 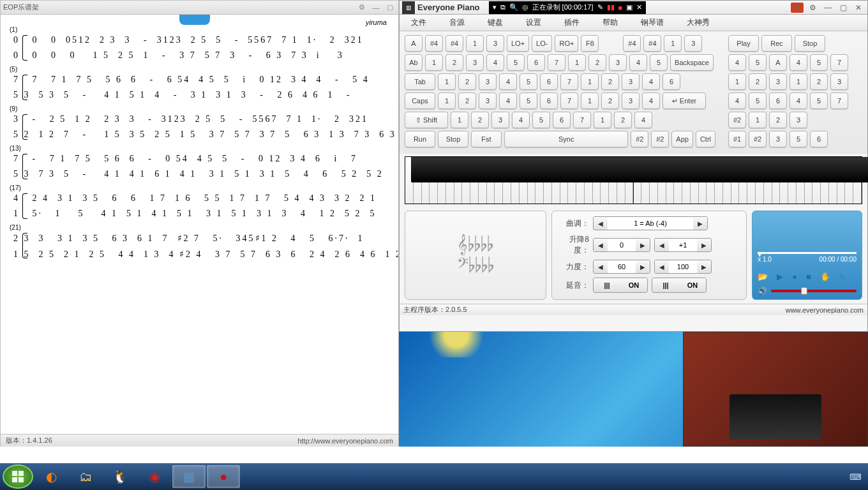 What do you see at coordinates (514, 8) in the screenshot?
I see `zoom-icon: 🔍` at bounding box center [514, 8].